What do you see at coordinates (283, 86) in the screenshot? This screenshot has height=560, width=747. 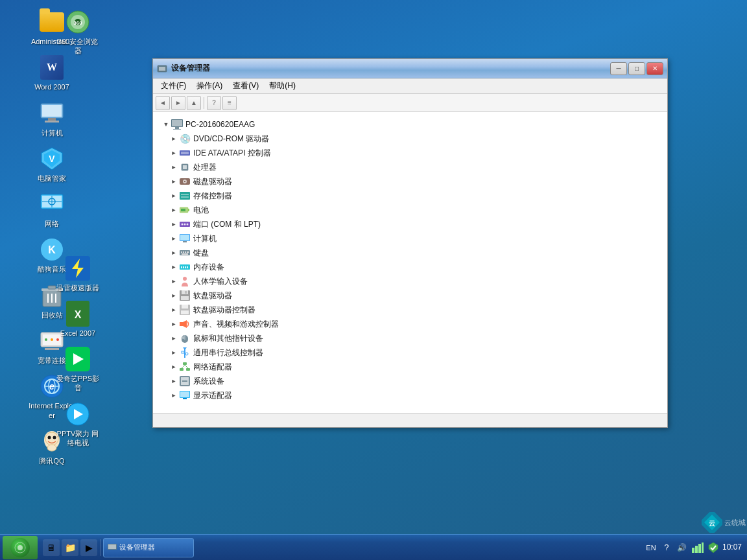 I see `menu-help: 帮助(H)` at bounding box center [283, 86].